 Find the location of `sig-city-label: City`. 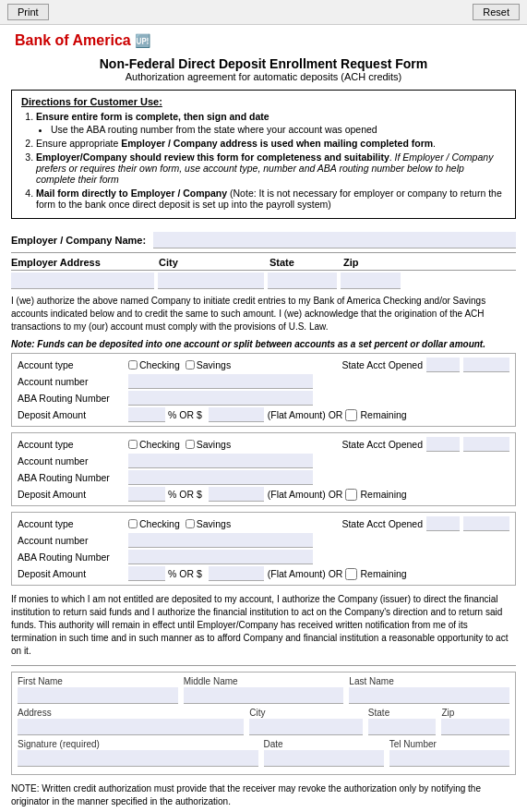

sig-city-label: City is located at coordinates (306, 713).